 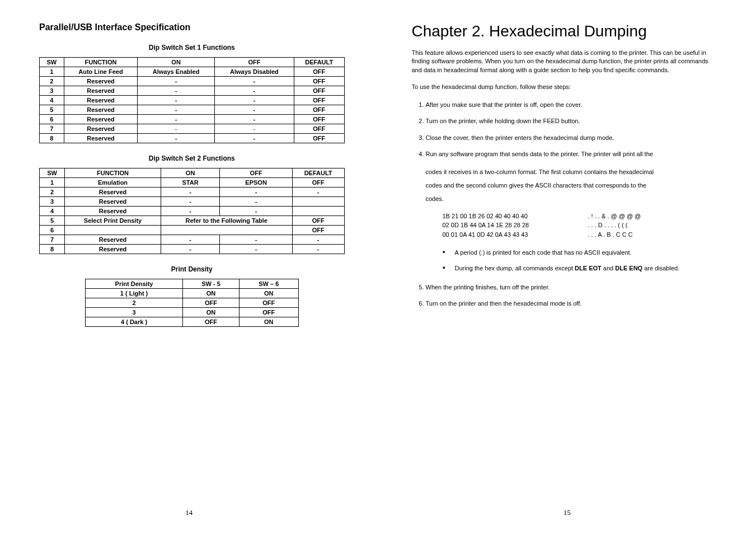 I want to click on page-number: 14, so click(x=189, y=513).